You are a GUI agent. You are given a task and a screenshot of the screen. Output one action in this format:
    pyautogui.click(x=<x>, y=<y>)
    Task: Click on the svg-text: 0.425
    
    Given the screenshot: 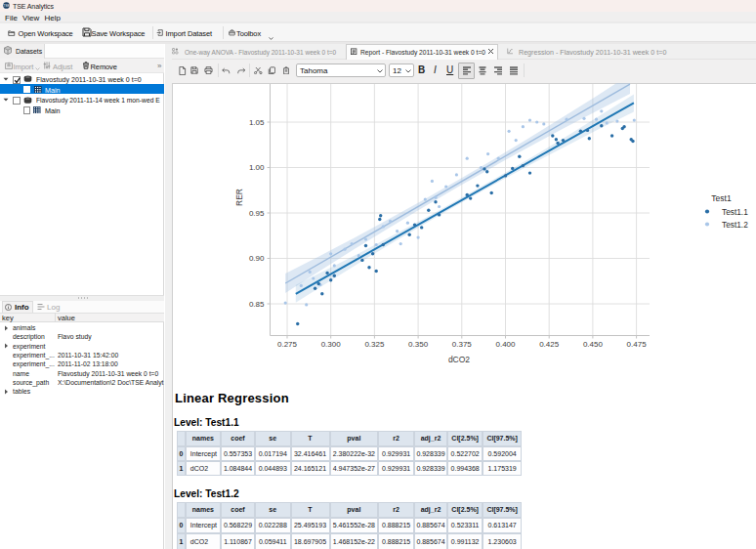 What is the action you would take?
    pyautogui.click(x=549, y=344)
    